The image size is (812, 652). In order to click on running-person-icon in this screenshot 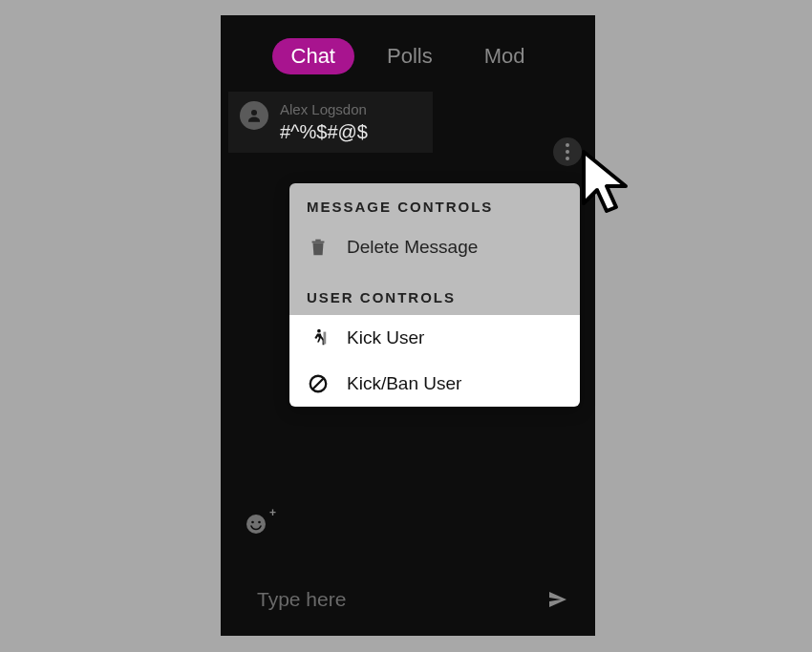, I will do `click(318, 338)`.